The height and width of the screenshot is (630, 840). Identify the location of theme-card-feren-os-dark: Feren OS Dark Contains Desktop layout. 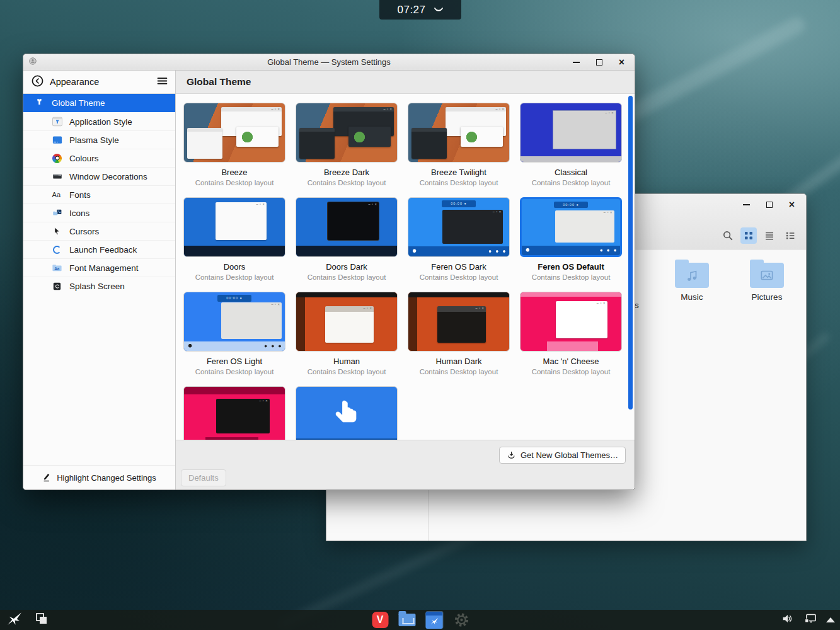
(459, 239).